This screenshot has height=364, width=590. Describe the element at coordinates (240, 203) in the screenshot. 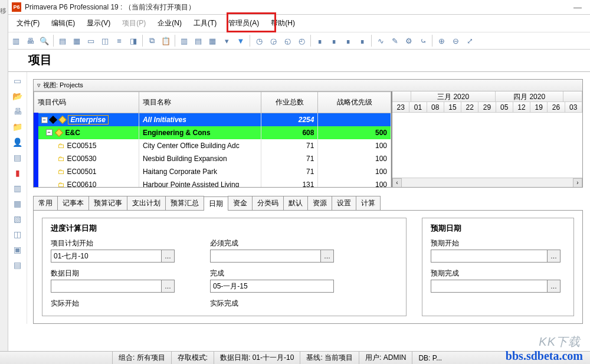

I see `tab-6: 资金` at that location.